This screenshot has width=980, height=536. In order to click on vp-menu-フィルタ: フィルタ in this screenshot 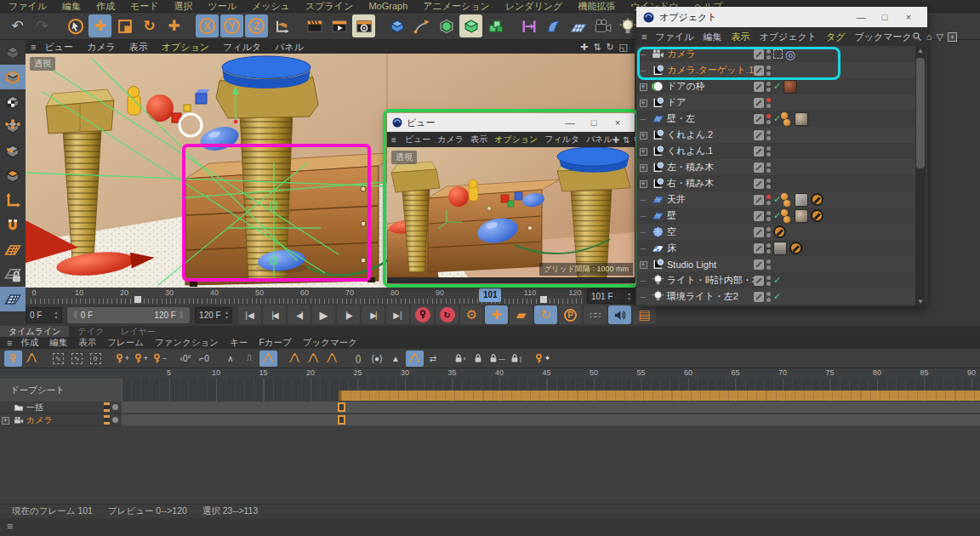, I will do `click(242, 48)`.